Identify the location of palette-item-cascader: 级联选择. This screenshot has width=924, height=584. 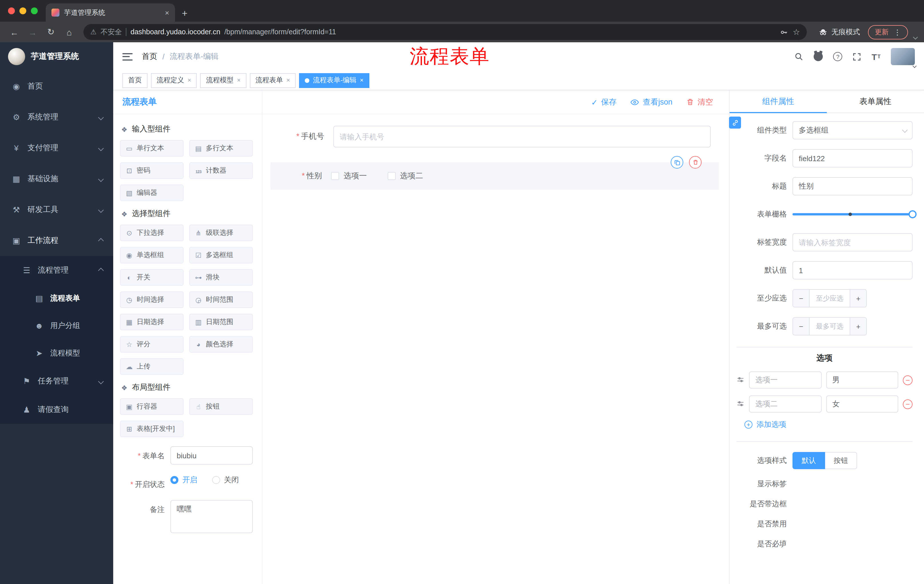
(221, 233).